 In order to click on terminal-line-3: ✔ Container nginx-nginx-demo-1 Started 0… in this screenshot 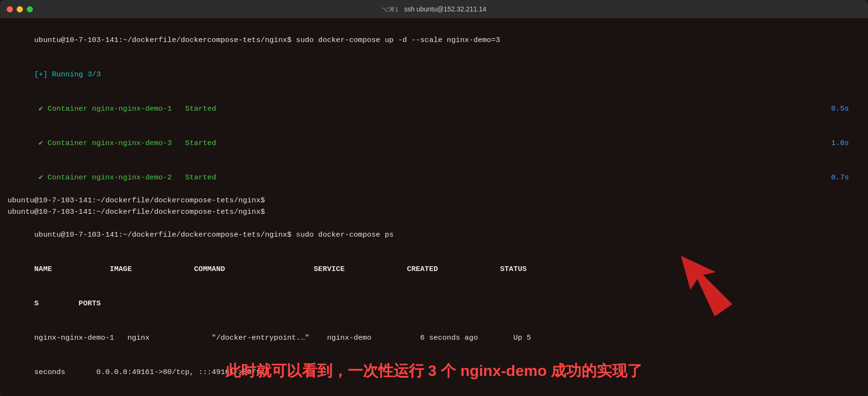, I will do `click(434, 109)`.